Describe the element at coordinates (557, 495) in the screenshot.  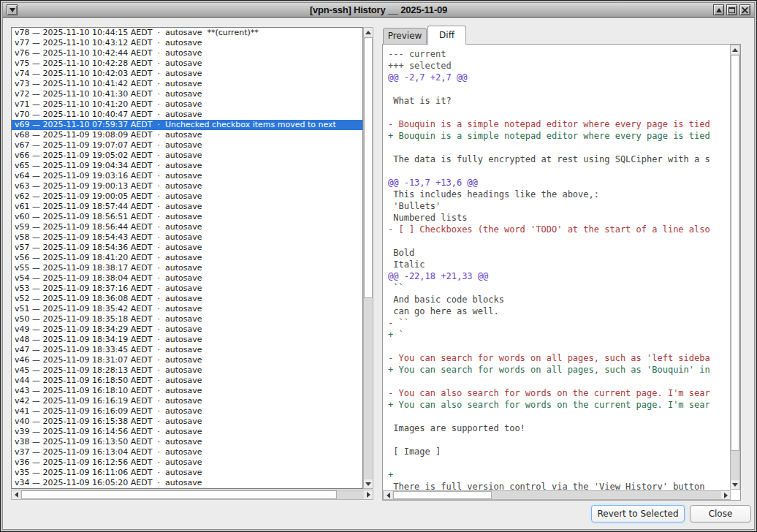
I see `diff-hscrollbar` at that location.